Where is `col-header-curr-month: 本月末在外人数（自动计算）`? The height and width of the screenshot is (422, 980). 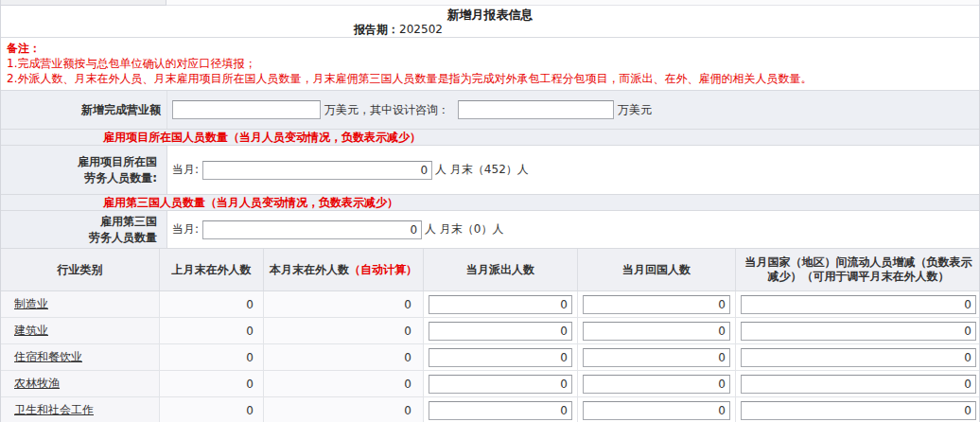
col-header-curr-month: 本月末在外人数（自动计算） is located at coordinates (344, 270).